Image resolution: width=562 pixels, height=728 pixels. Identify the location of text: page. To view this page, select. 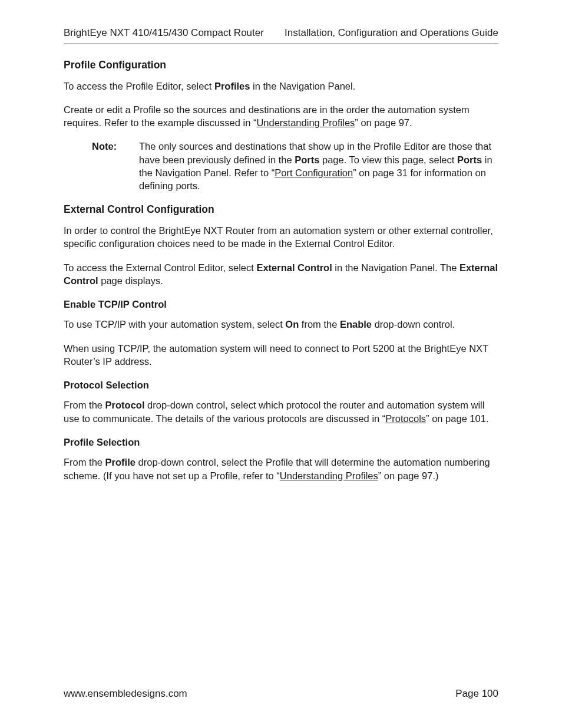
(388, 160).